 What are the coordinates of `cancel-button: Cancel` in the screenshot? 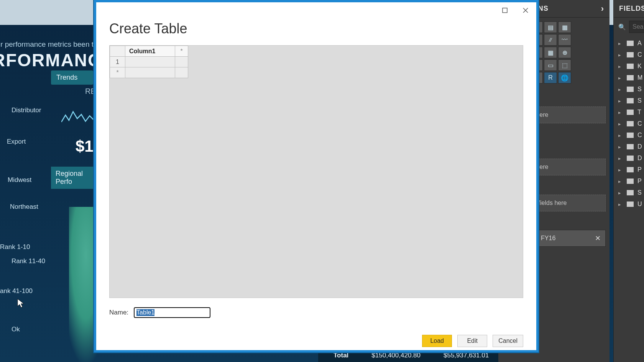 It's located at (508, 341).